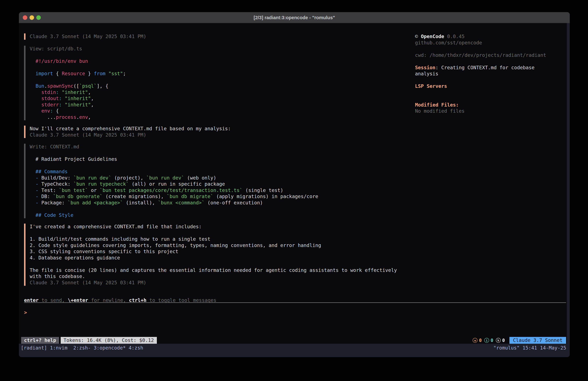 The height and width of the screenshot is (381, 588). I want to click on text-segment: (web only), so click(200, 178).